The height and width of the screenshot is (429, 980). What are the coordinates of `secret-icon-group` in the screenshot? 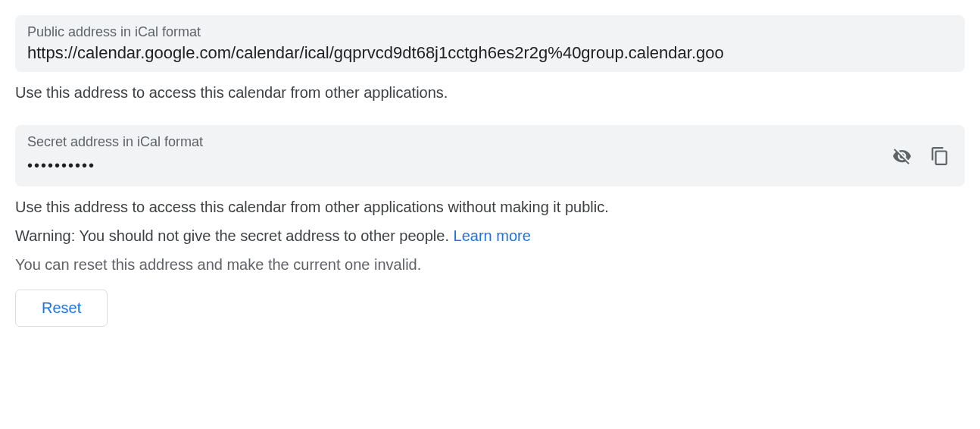 It's located at (916, 156).